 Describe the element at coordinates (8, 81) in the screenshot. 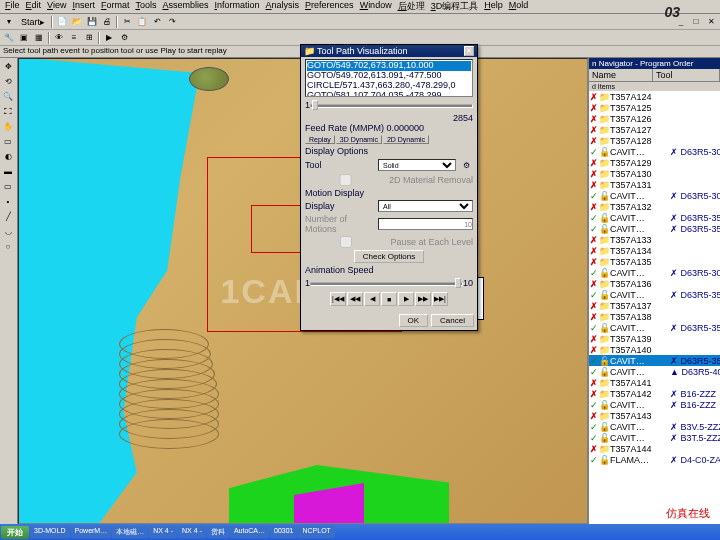

I see `rotate-icon: ⟲` at that location.